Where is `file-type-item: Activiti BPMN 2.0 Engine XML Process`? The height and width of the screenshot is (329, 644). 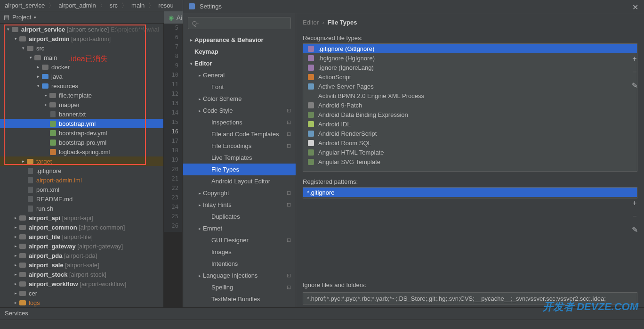
file-type-item: Activiti BPMN 2.0 Engine XML Process is located at coordinates (470, 96).